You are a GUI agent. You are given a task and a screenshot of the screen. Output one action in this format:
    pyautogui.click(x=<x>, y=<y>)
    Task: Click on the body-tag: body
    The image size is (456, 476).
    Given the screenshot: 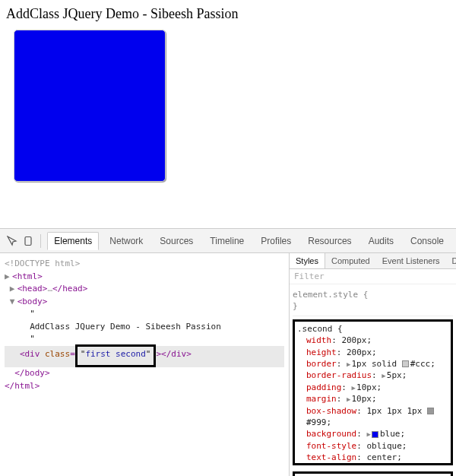 What is the action you would take?
    pyautogui.click(x=32, y=301)
    